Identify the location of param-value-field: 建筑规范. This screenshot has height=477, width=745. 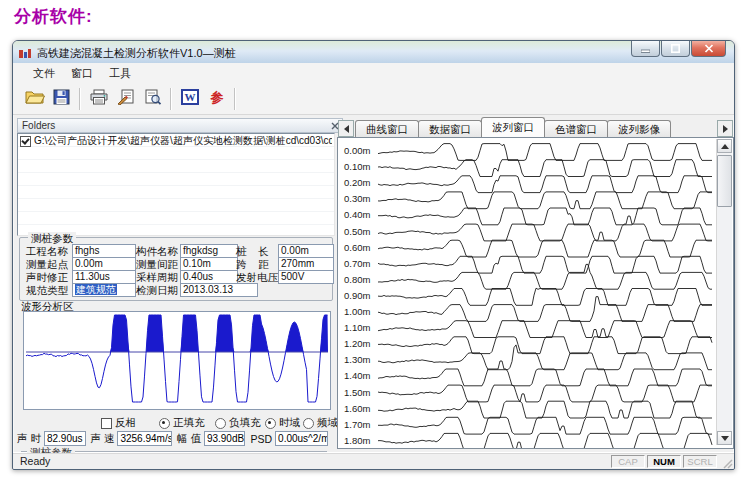
(104, 290).